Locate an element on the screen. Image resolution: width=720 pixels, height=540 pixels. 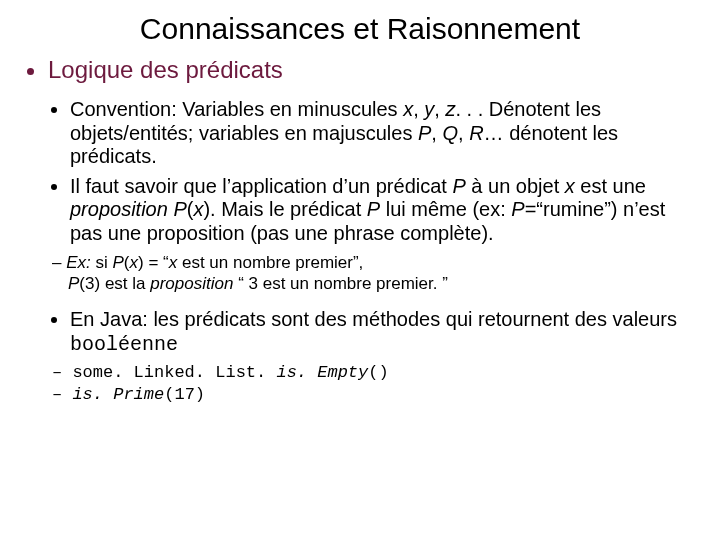
bullet-java: En Java: les prédicats sont des méthodes… is located at coordinates (381, 332).